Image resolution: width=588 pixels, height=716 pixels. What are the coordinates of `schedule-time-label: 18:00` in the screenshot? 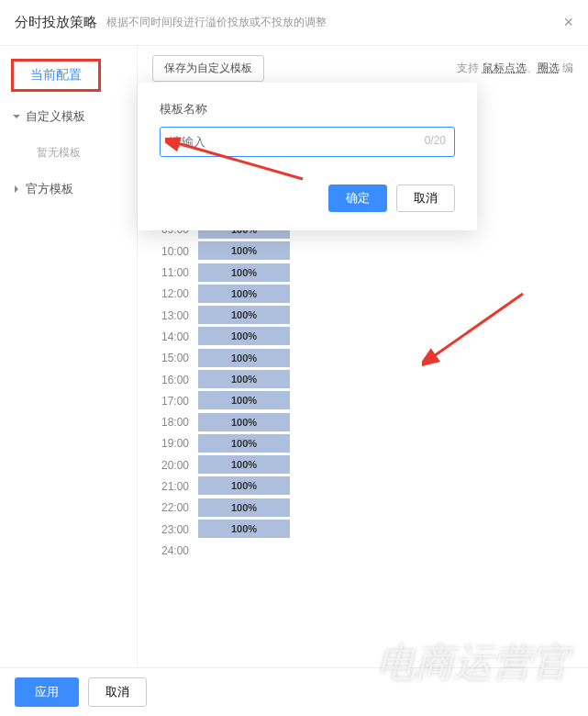 It's located at (175, 422).